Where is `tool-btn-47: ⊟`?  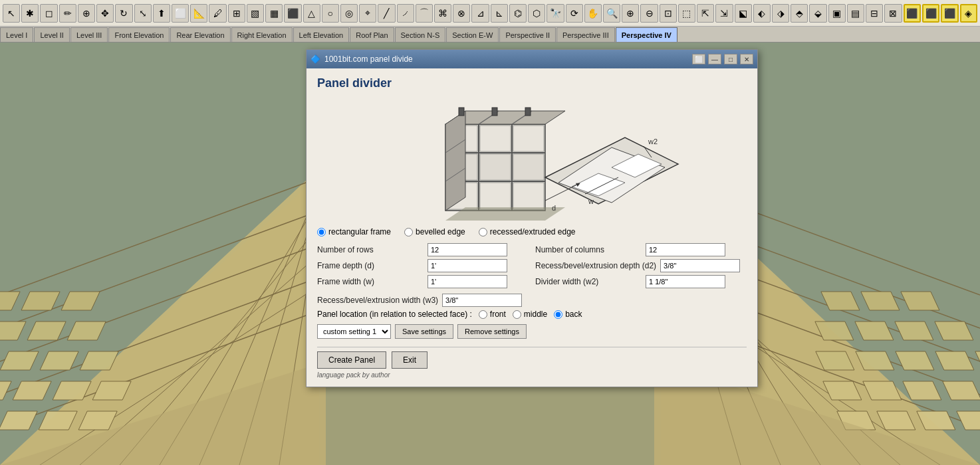 tool-btn-47: ⊟ is located at coordinates (874, 13).